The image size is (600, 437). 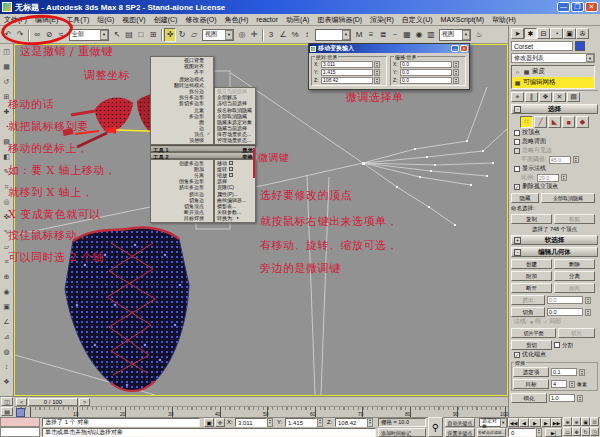 What do you see at coordinates (576, 333) in the screenshot?
I see `slice-button: 切片` at bounding box center [576, 333].